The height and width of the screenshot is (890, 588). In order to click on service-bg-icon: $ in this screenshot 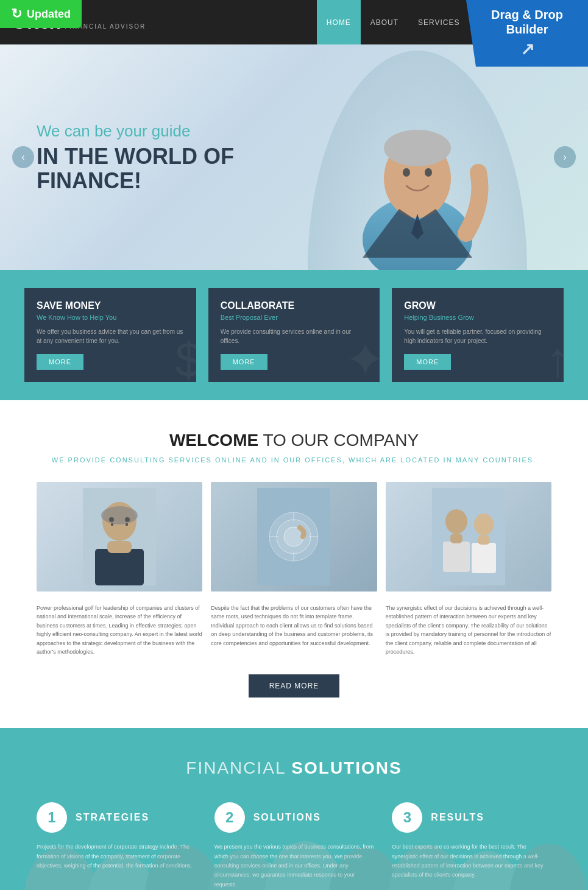, I will do `click(185, 357)`.